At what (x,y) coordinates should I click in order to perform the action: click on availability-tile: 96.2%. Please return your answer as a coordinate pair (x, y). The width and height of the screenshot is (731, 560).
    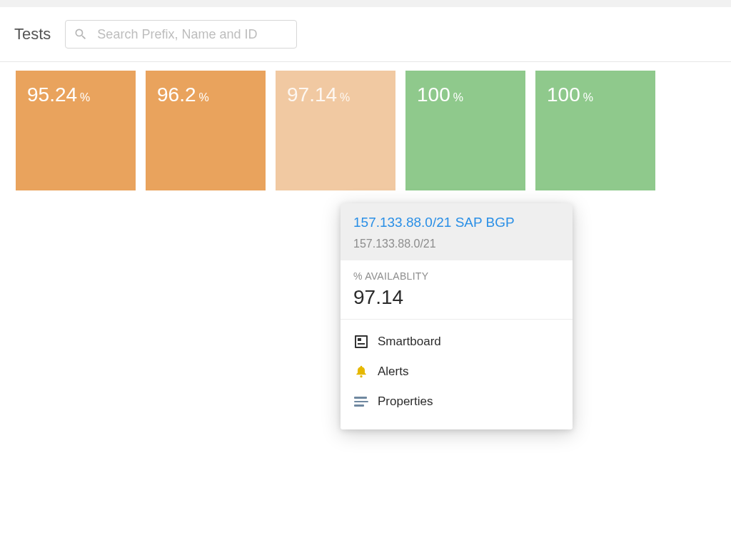
    Looking at the image, I should click on (206, 131).